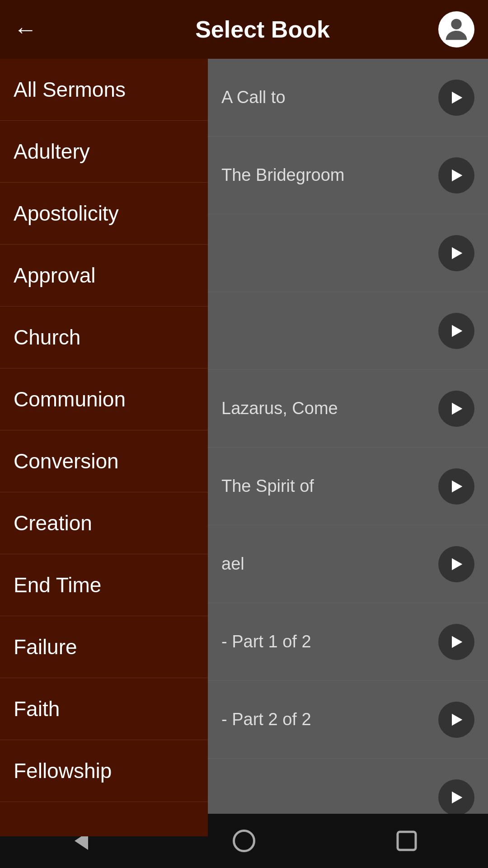  I want to click on book-item-label: Creation, so click(53, 523).